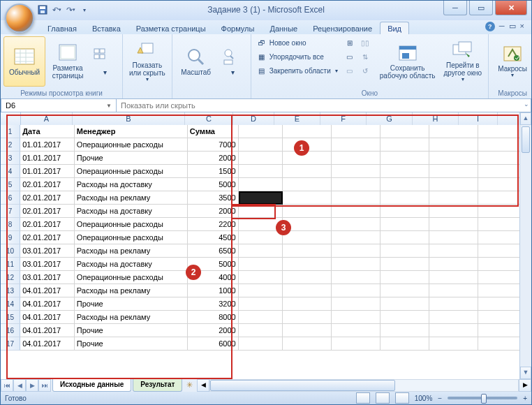 The width and height of the screenshot is (532, 405). Describe the element at coordinates (302, 385) in the screenshot. I see `hscroll-thumb` at that location.